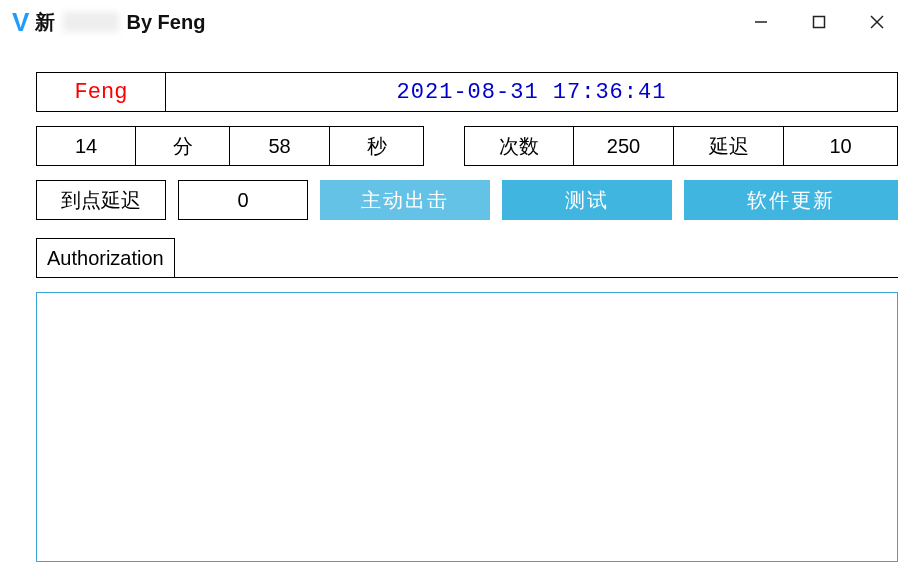  Describe the element at coordinates (377, 146) in the screenshot. I see `second-label: 秒` at that location.